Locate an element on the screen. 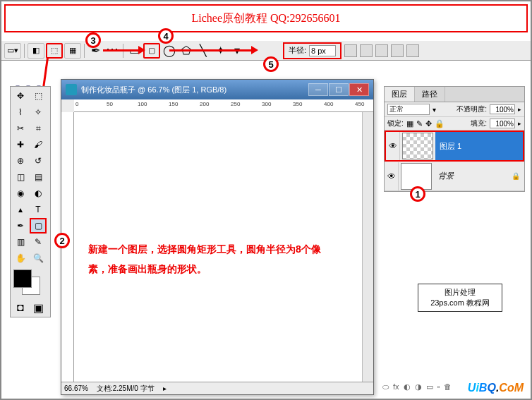  pen-tool: ✒ is located at coordinates (20, 226).